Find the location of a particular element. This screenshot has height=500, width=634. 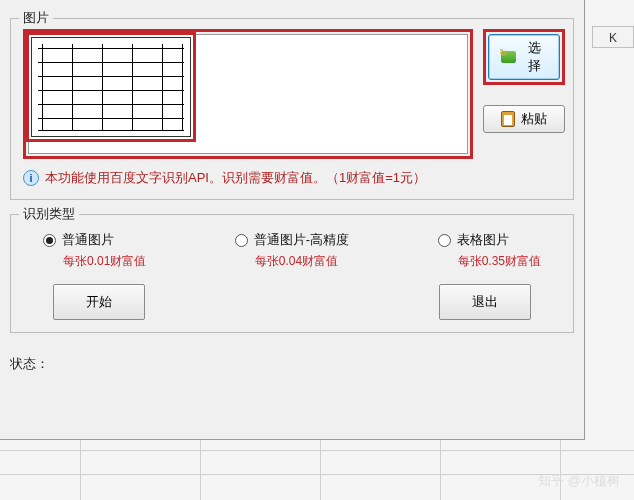

picture-refresh-icon is located at coordinates (508, 57).